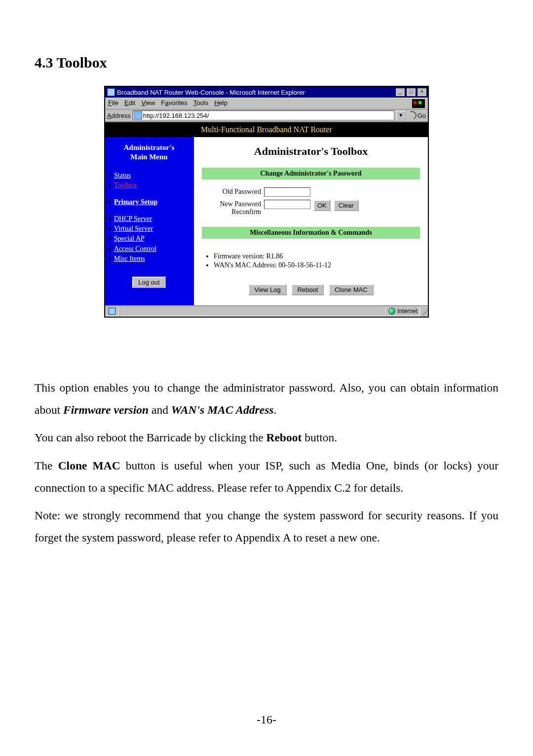 The width and height of the screenshot is (533, 756). I want to click on page-number: -16-, so click(266, 720).